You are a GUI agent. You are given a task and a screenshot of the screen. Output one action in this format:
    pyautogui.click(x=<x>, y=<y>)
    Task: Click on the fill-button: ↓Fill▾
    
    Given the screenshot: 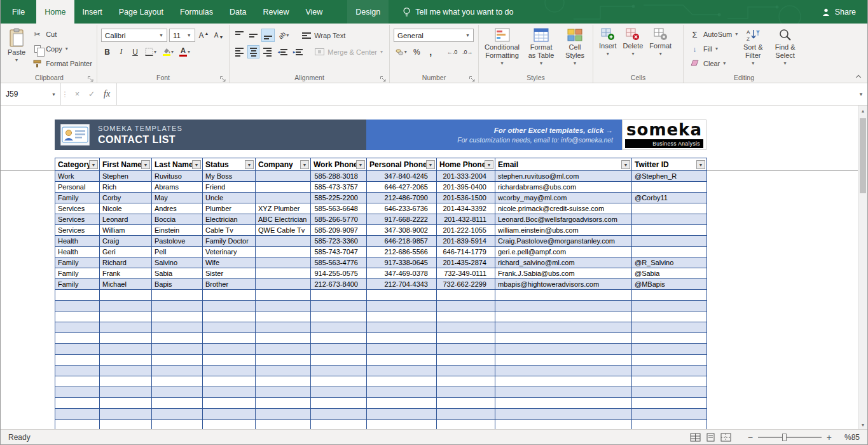 What is the action you would take?
    pyautogui.click(x=713, y=48)
    